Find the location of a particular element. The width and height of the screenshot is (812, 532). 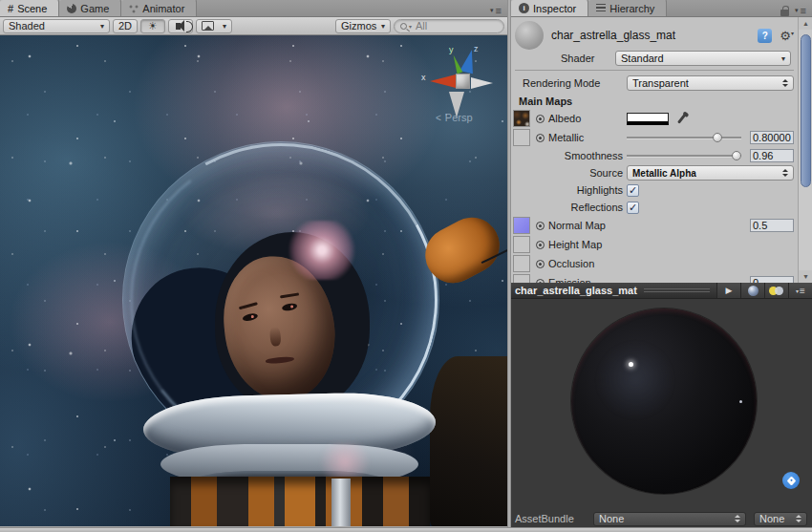

height-map-thumbnail is located at coordinates (522, 245).